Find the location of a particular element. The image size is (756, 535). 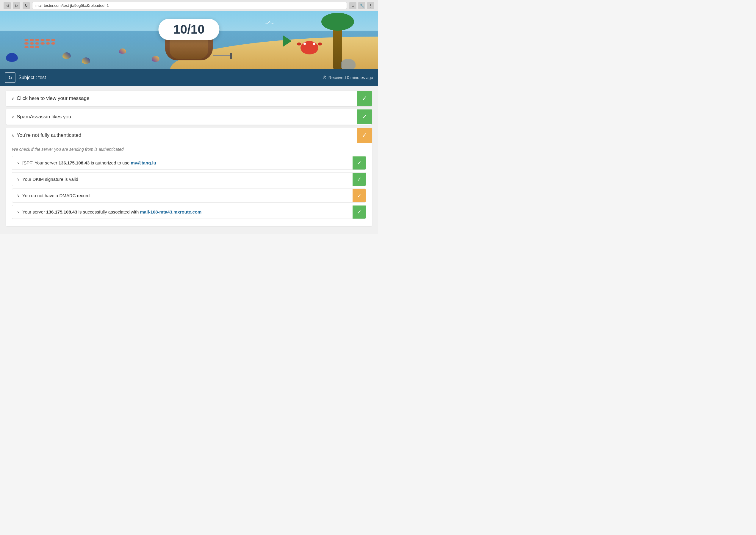

chevron-up-icon is located at coordinates (13, 135).